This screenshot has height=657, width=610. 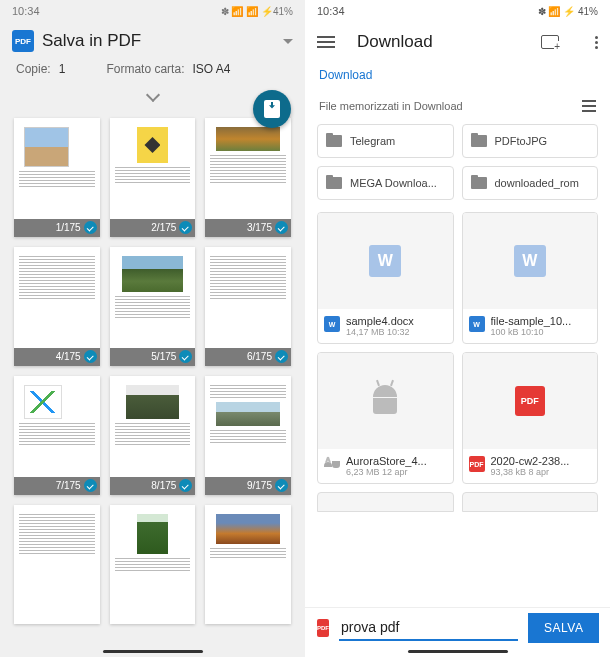 What do you see at coordinates (458, 162) in the screenshot?
I see `folder-grid: Telegram PDFtoJPG MEGA Downloa... downlo…` at bounding box center [458, 162].